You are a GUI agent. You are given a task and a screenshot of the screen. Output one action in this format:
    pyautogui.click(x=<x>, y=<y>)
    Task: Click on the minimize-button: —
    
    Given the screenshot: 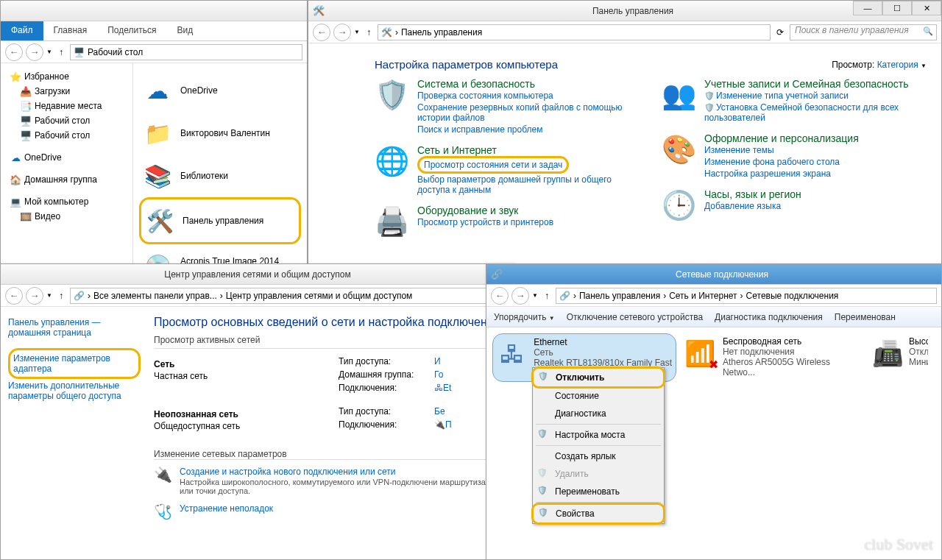 What is the action you would take?
    pyautogui.click(x=868, y=8)
    